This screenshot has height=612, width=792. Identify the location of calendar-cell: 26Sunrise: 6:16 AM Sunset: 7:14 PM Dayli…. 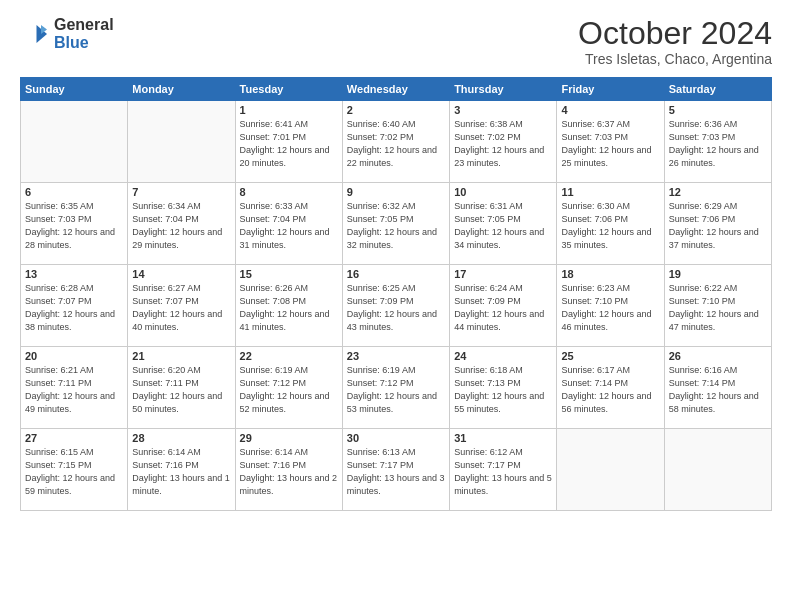
(718, 388).